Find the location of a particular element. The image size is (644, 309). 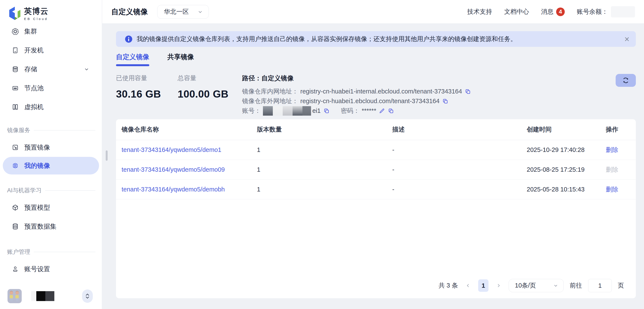

sidebar-item-my-images: 我的镜像 is located at coordinates (51, 166).